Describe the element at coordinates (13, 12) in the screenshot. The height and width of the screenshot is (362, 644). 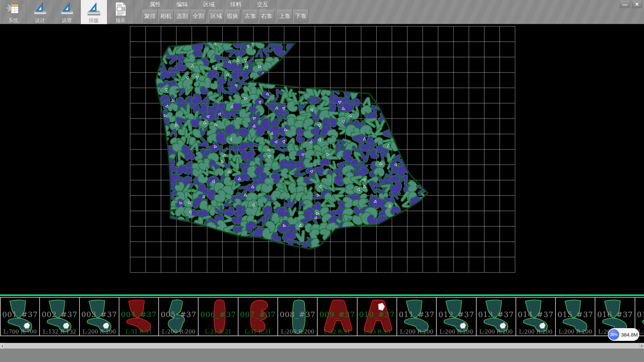
I see `appbtn-1: 系统` at that location.